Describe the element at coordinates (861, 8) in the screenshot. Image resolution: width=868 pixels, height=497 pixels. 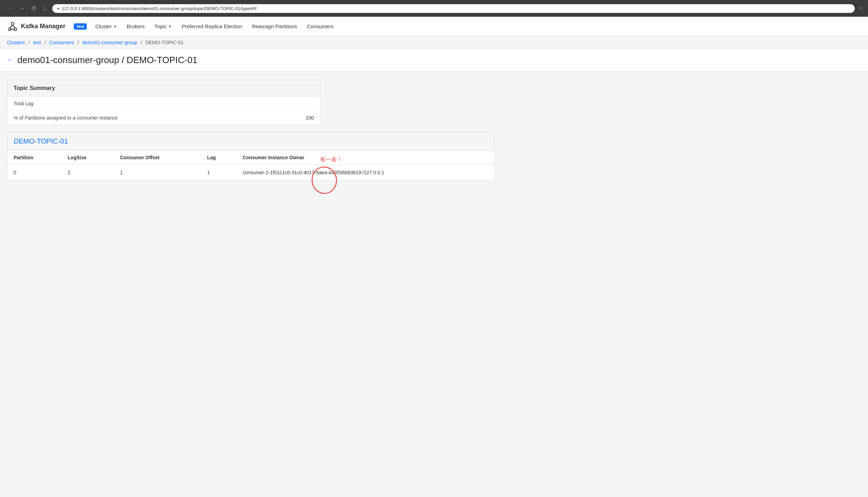
I see `bookmark-icon: ☆` at that location.